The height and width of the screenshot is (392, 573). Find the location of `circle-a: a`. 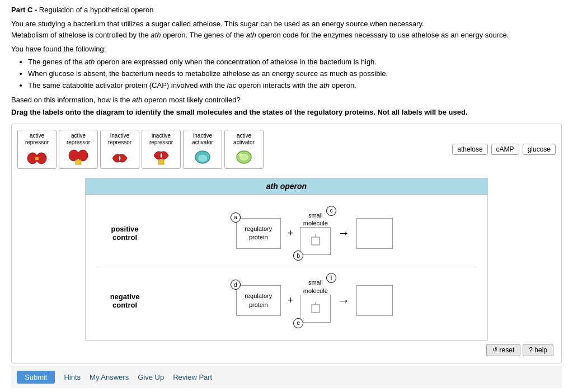

circle-a: a is located at coordinates (236, 218).